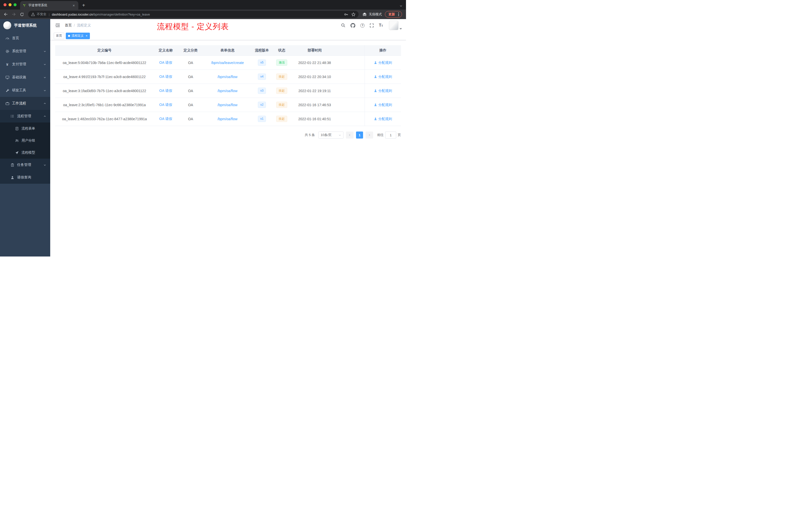 The height and width of the screenshot is (513, 812). Describe the element at coordinates (28, 141) in the screenshot. I see `sidebar-item-label: 用户分组` at that location.